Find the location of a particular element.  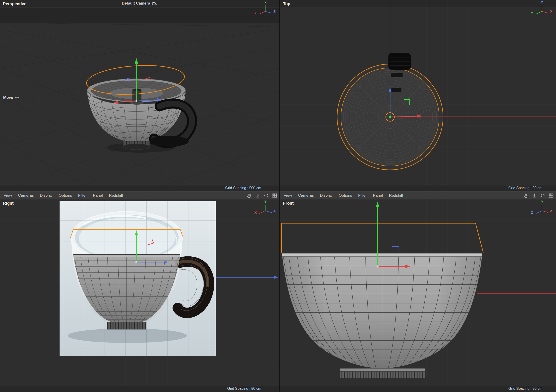

axis-orientation-gizmo: Z X Y is located at coordinates (542, 9).